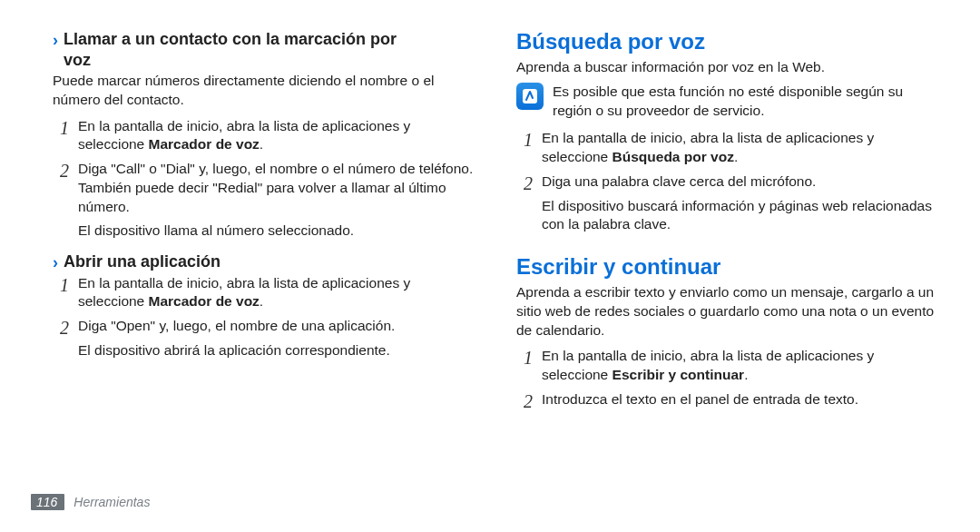 The height and width of the screenshot is (532, 980). What do you see at coordinates (276, 350) in the screenshot?
I see `step-result: El dispositivo abrirá la aplicación corr…` at bounding box center [276, 350].